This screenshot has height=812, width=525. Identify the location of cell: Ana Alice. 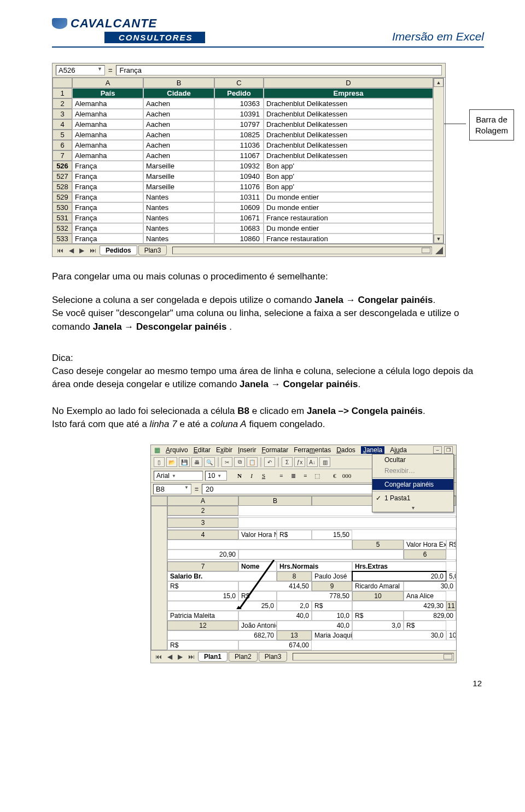
(425, 596).